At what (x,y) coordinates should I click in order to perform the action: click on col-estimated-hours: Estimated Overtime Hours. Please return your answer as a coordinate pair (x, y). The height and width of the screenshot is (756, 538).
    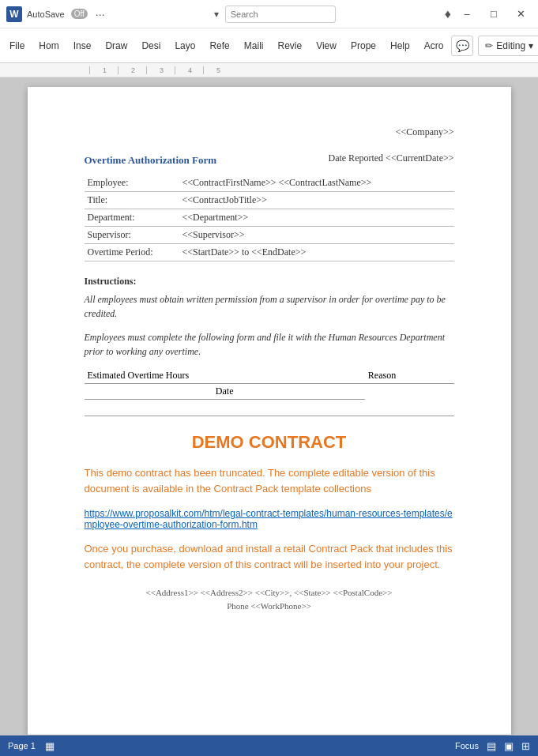
    Looking at the image, I should click on (224, 376).